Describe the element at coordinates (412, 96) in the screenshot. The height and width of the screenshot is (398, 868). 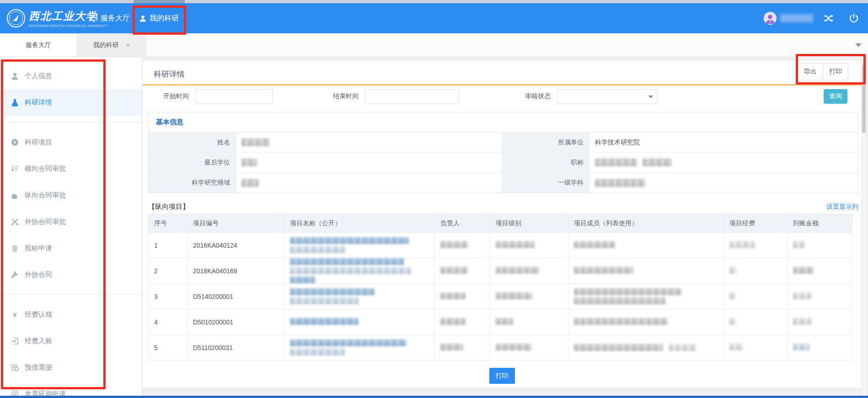
I see `end-time-input` at that location.